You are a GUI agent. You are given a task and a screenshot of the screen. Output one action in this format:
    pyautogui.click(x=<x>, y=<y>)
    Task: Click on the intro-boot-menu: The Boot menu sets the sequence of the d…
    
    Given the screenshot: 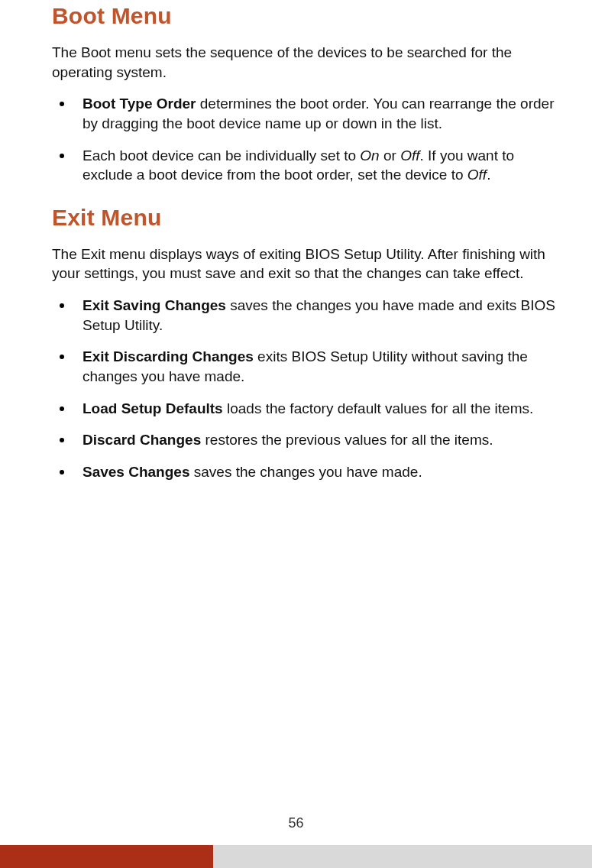 What is the action you would take?
    pyautogui.click(x=310, y=63)
    